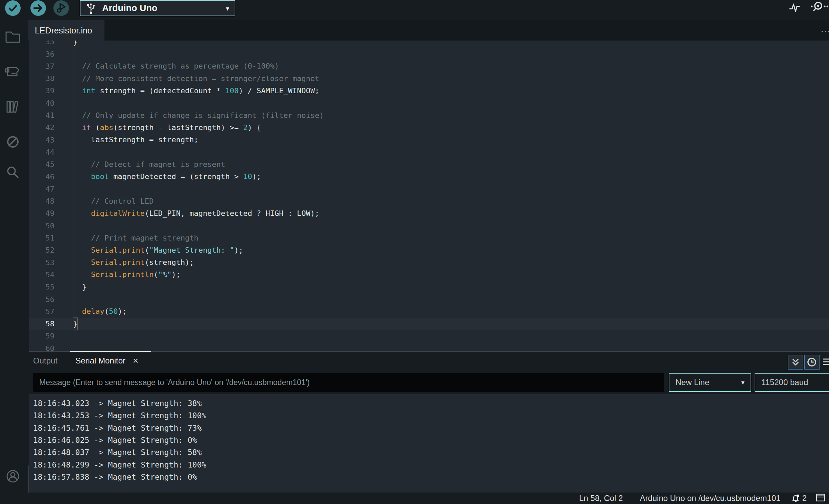  Describe the element at coordinates (429, 116) in the screenshot. I see `code-line-41: 41 // Only update if change is significa…` at that location.